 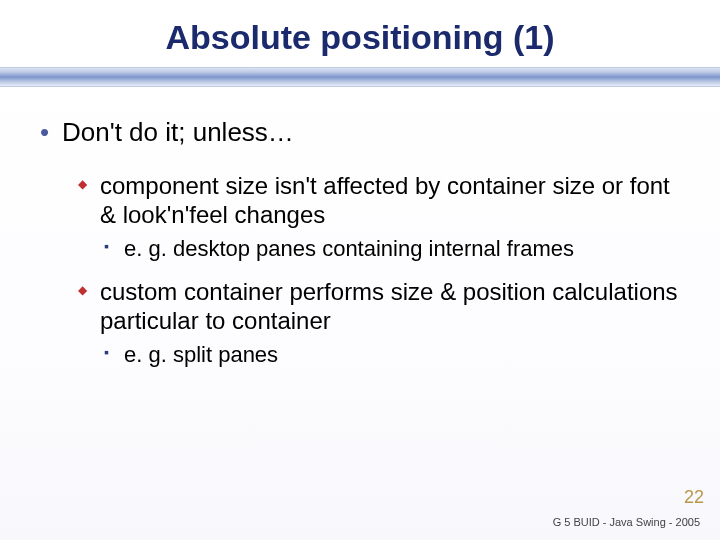 What do you see at coordinates (360, 355) in the screenshot?
I see `bullet-level-3: e. g. split panes` at bounding box center [360, 355].